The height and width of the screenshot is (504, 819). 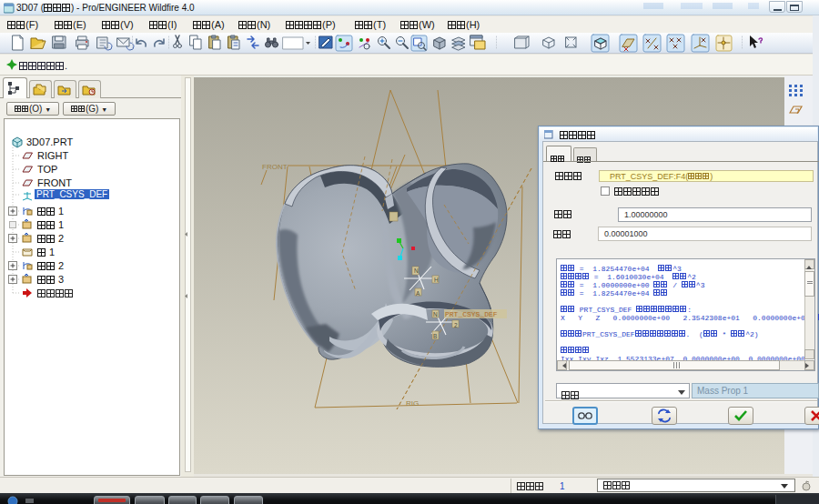 I want to click on svg-text: 2, so click(x=456, y=326).